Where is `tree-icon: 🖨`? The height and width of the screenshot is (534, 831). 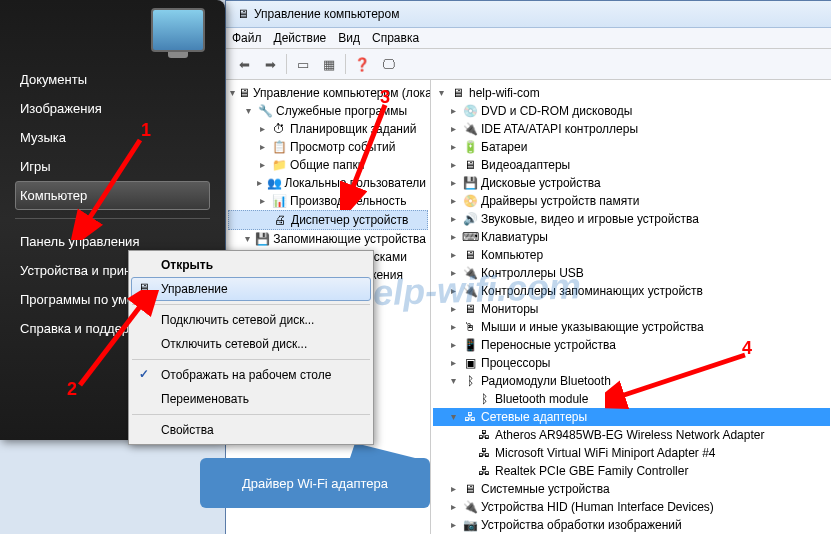 tree-icon: 🖨 is located at coordinates (280, 220).